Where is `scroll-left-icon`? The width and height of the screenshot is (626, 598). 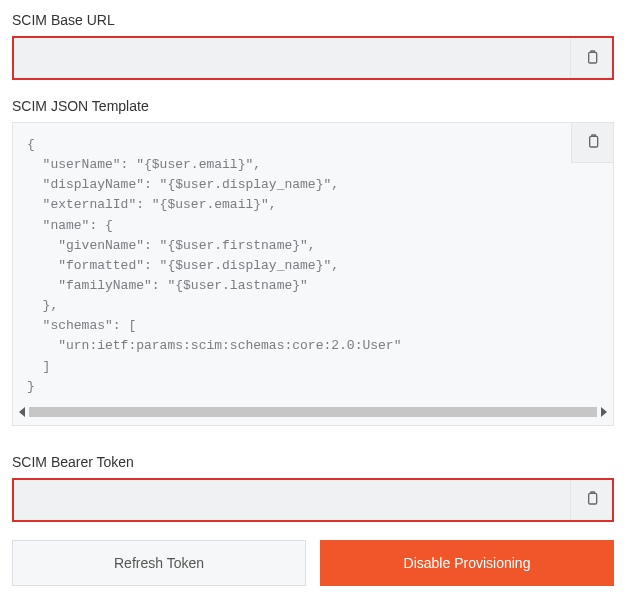 scroll-left-icon is located at coordinates (22, 412).